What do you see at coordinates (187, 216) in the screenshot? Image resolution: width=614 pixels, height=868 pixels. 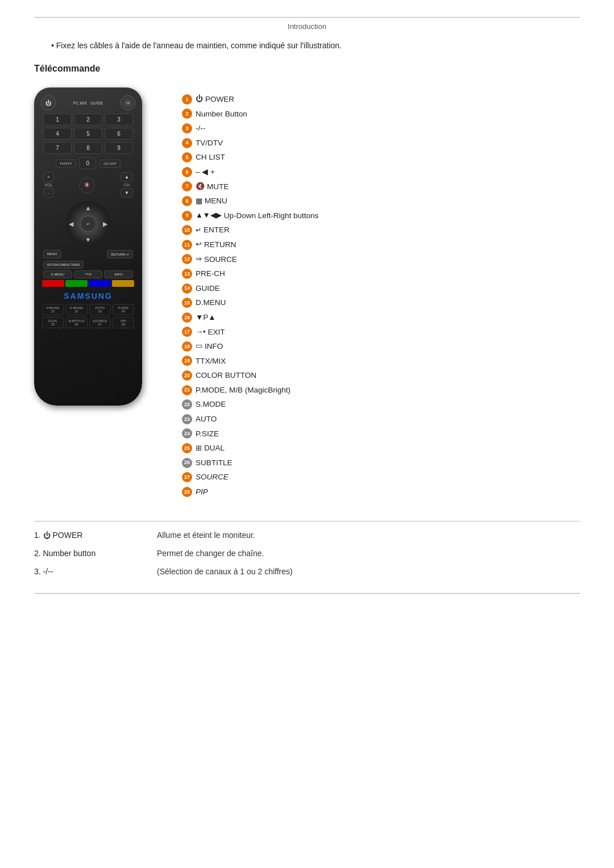 I see `badge-9: 9` at bounding box center [187, 216].